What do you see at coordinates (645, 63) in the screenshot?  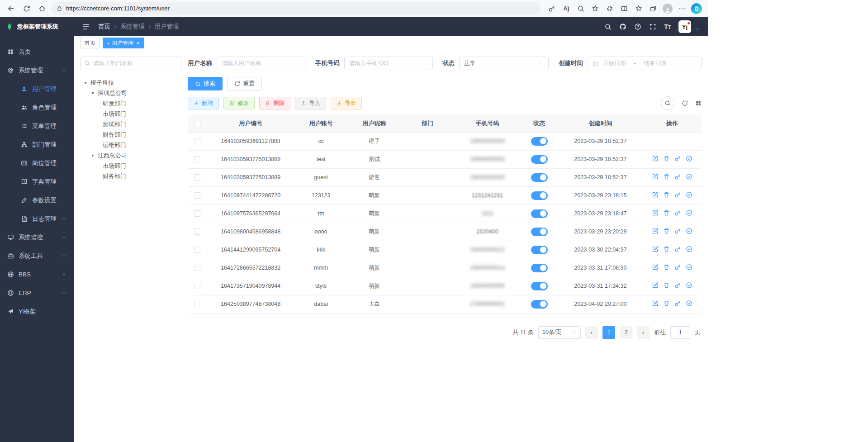 I see `date-range-picker: 开始日期 - 结束日期` at bounding box center [645, 63].